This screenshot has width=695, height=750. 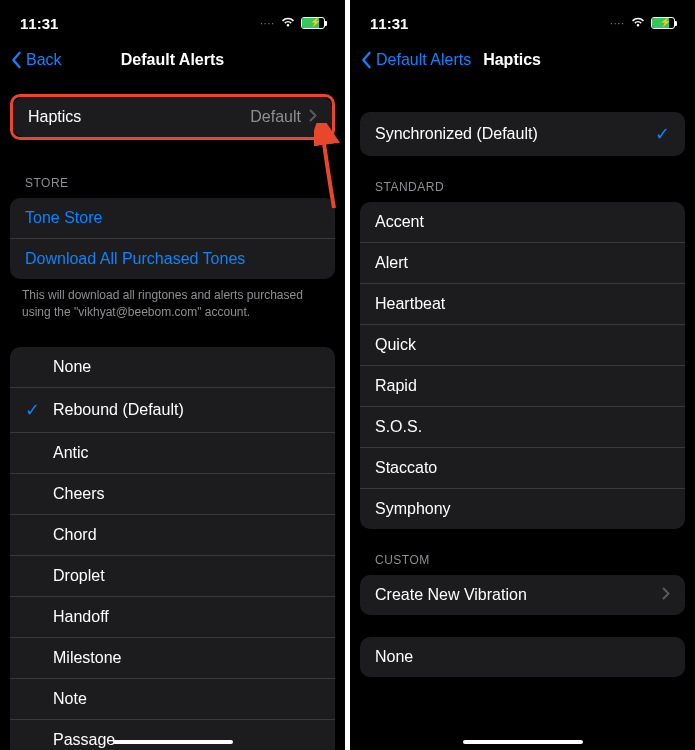 I want to click on tone-label: Rebound (Default), so click(x=118, y=410).